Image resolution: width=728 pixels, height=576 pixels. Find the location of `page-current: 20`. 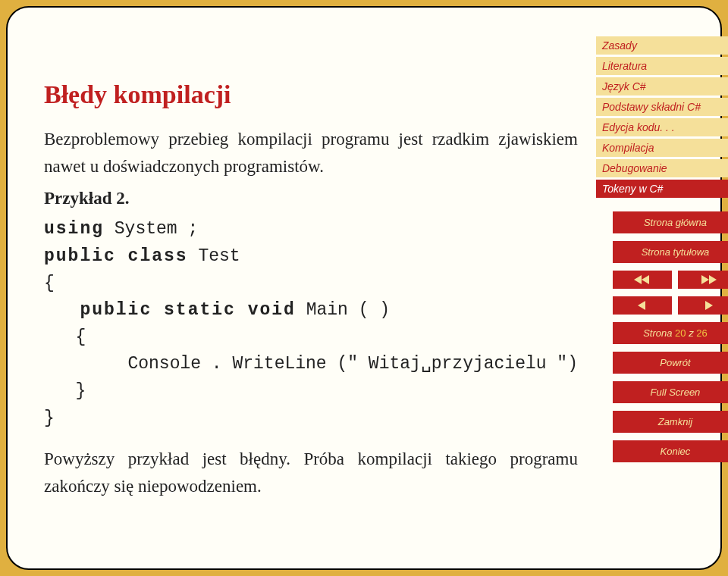

page-current: 20 is located at coordinates (680, 333).